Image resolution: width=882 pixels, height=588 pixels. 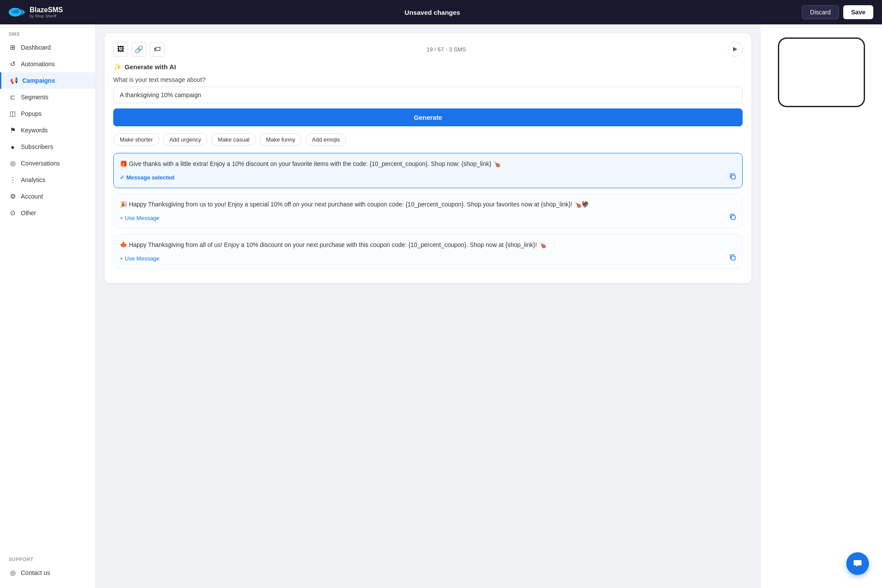 I want to click on other-icon: ⊙, so click(x=13, y=213).